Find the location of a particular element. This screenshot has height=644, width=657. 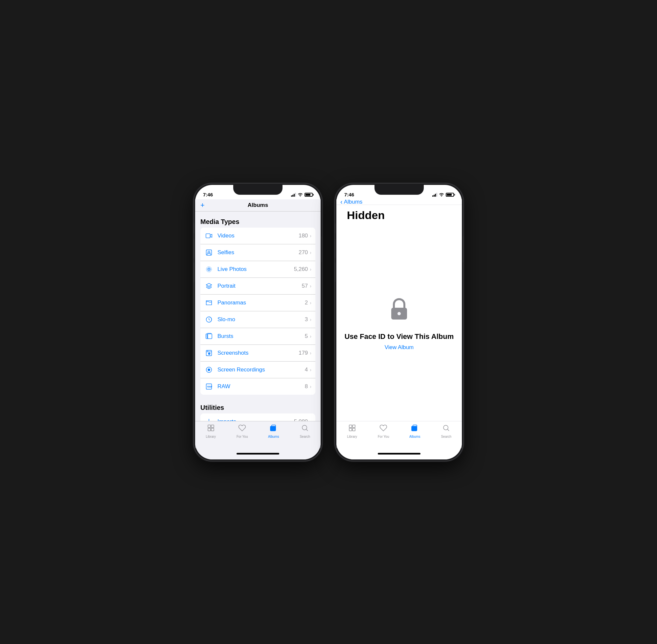

tab-foryou-1: For You is located at coordinates (242, 431).